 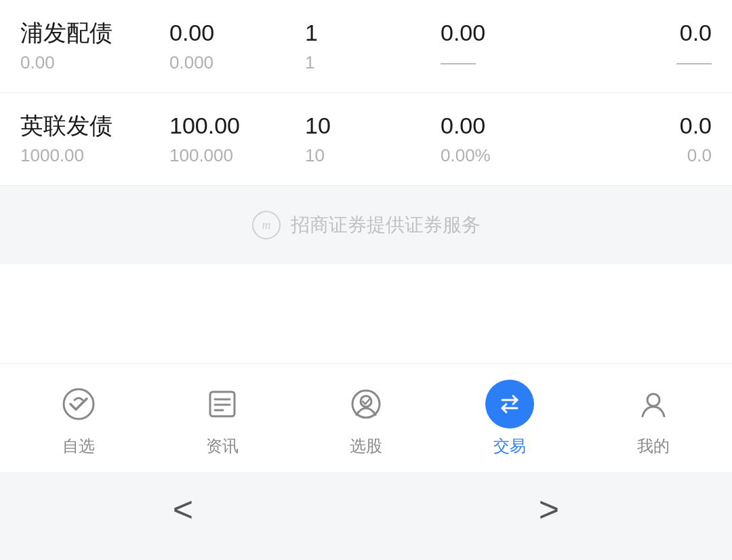 I want to click on tab-jiaoyi-label: 交易, so click(x=510, y=446).